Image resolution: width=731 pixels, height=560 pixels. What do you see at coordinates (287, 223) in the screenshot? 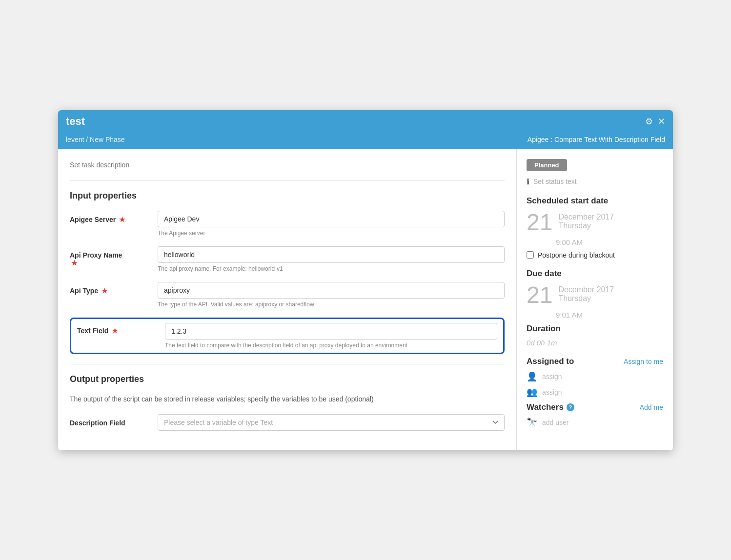
I see `field-row-apigee-server: Apigee Server ★ The Apigee server` at bounding box center [287, 223].